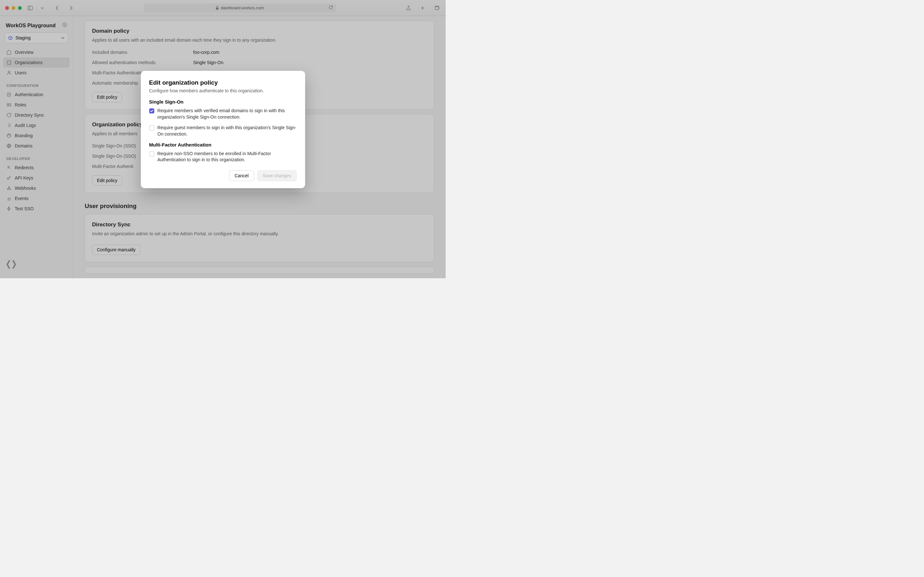  What do you see at coordinates (223, 82) in the screenshot?
I see `modal-title: Edit organization policy` at bounding box center [223, 82].